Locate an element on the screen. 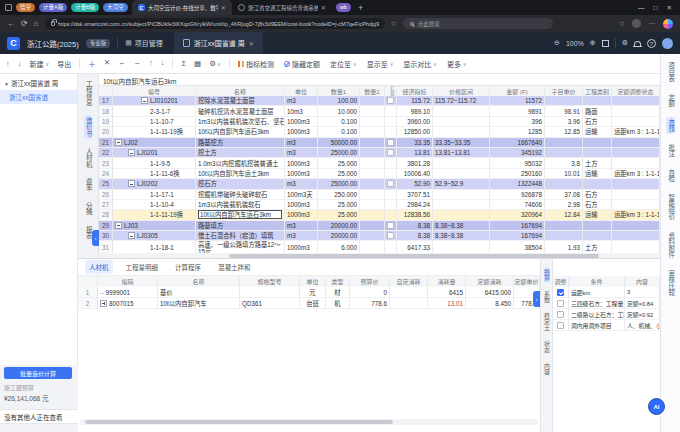  adjust-row: 三四级石方：工程量为压实定额×0.84 is located at coordinates (606, 304).